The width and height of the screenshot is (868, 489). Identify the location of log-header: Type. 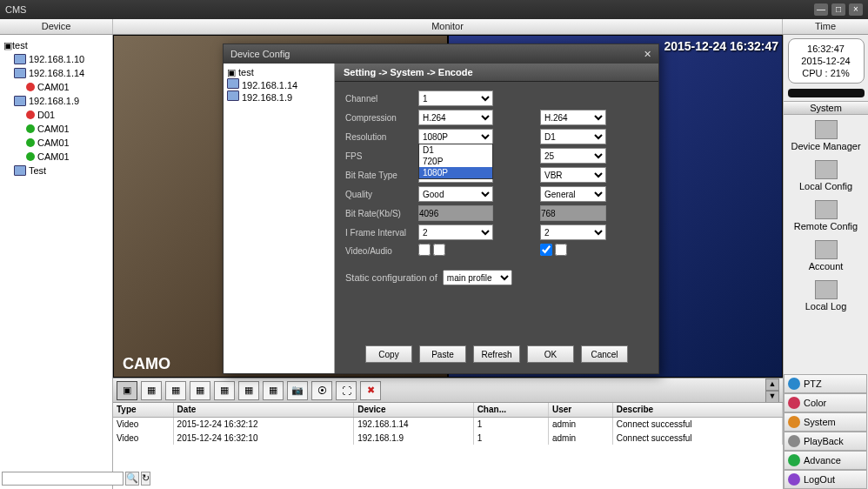
(143, 410).